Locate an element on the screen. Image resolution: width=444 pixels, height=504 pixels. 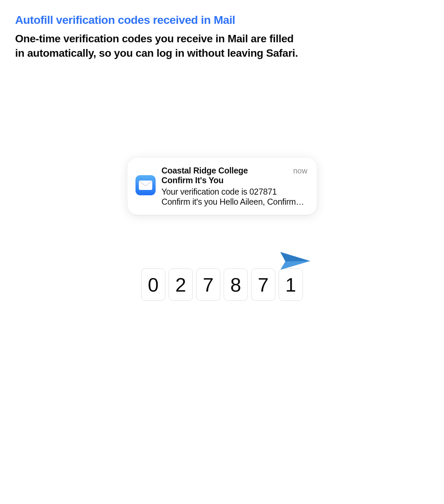
notification-time: now is located at coordinates (300, 171).